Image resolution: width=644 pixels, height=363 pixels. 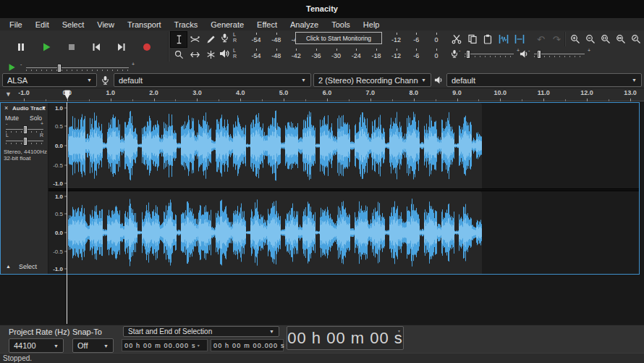 I want to click on menu-item-generate: Generate, so click(x=227, y=25).